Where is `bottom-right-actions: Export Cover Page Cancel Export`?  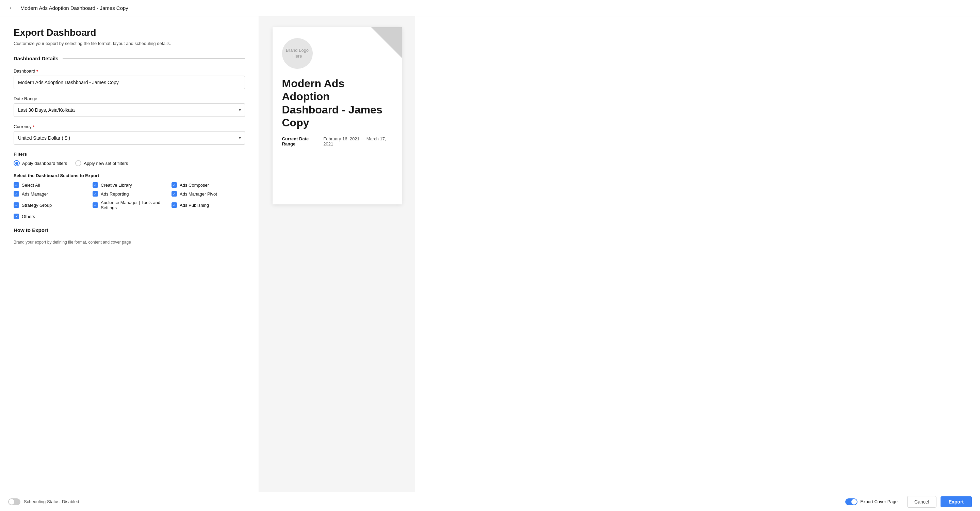
bottom-right-actions: Export Cover Page Cancel Export is located at coordinates (908, 502).